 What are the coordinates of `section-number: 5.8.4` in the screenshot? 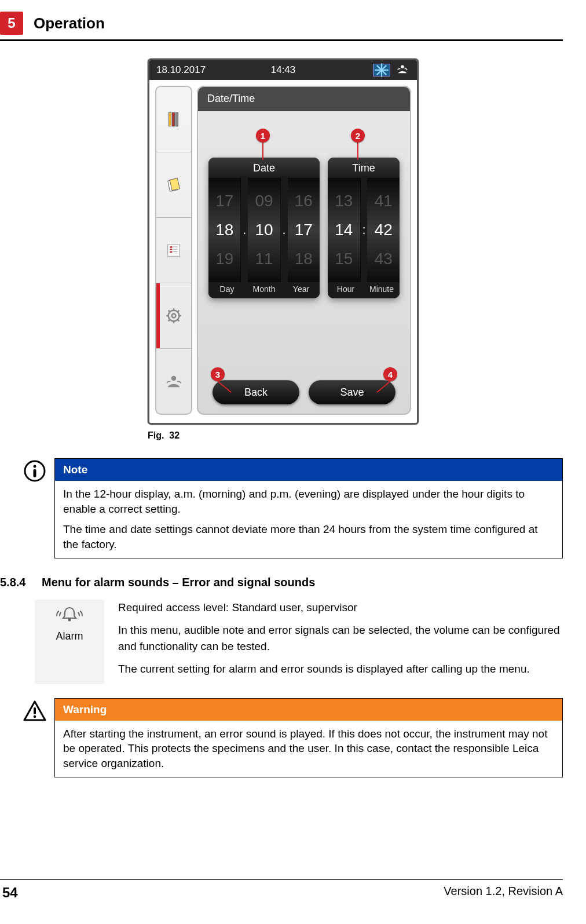 It's located at (16, 583).